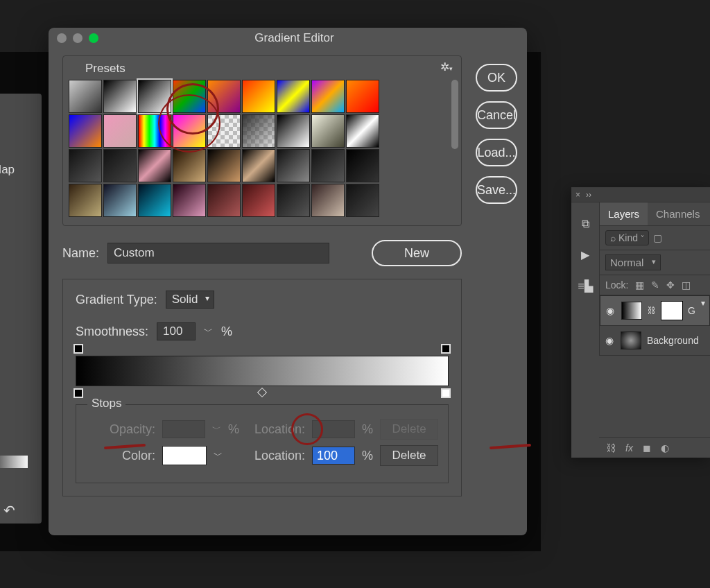  I want to click on delete-opacity-stop-button: Delete, so click(409, 429).